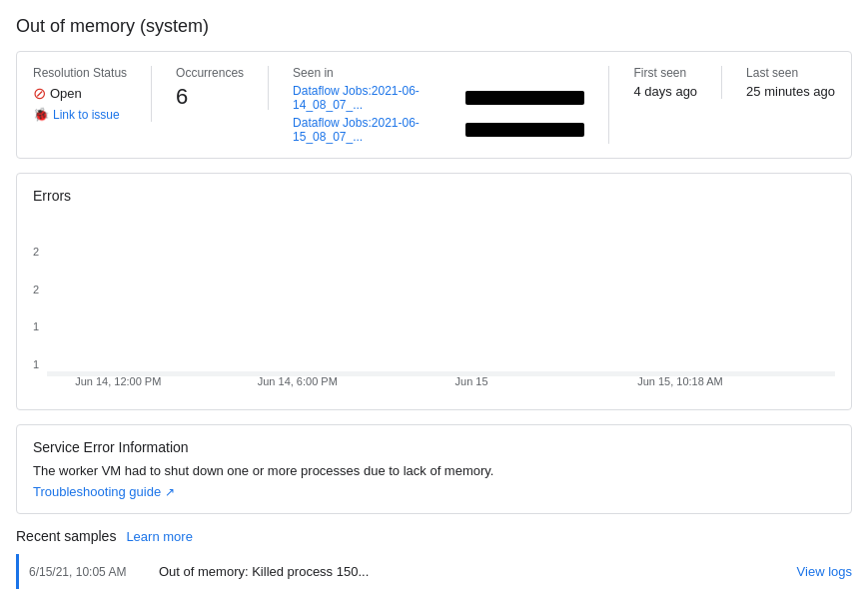  Describe the element at coordinates (434, 447) in the screenshot. I see `service-error-title: Service Error Information` at that location.